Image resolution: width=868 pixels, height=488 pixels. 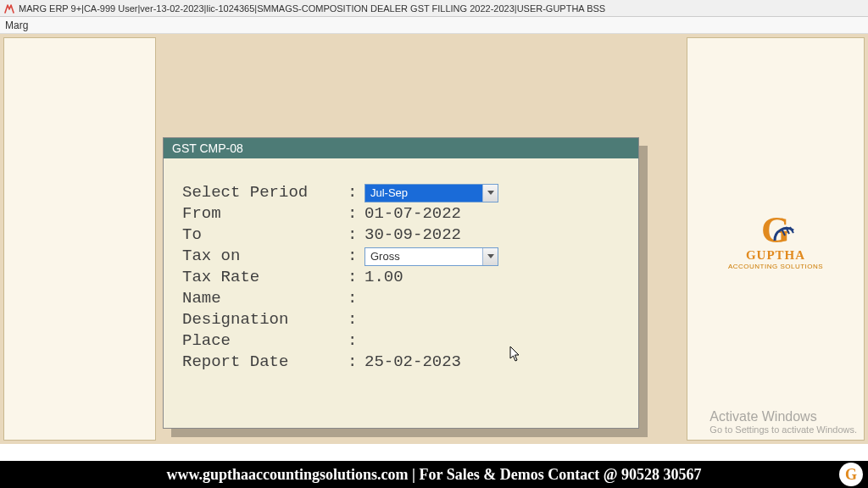 What do you see at coordinates (264, 298) in the screenshot?
I see `label-name: Name` at bounding box center [264, 298].